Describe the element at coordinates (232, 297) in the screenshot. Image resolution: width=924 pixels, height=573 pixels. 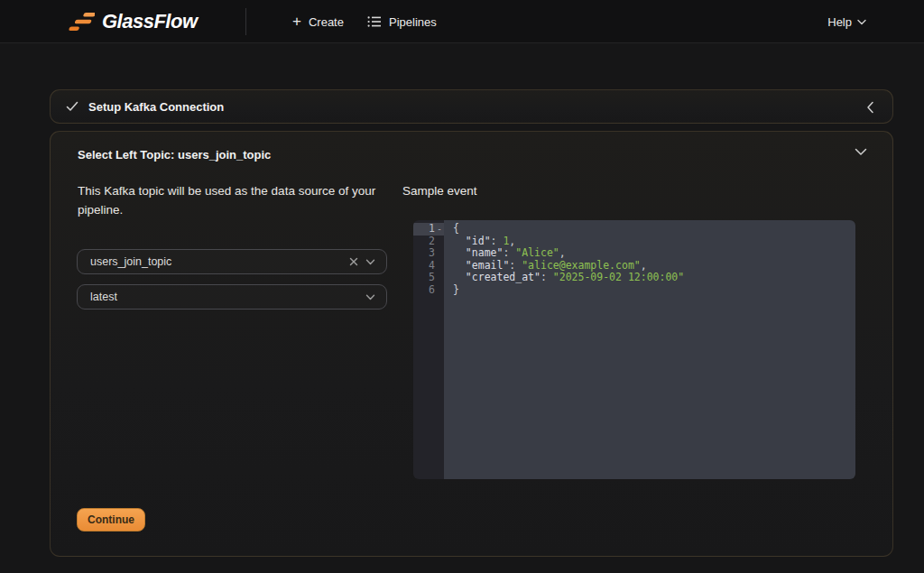
I see `offset-select: latest` at that location.